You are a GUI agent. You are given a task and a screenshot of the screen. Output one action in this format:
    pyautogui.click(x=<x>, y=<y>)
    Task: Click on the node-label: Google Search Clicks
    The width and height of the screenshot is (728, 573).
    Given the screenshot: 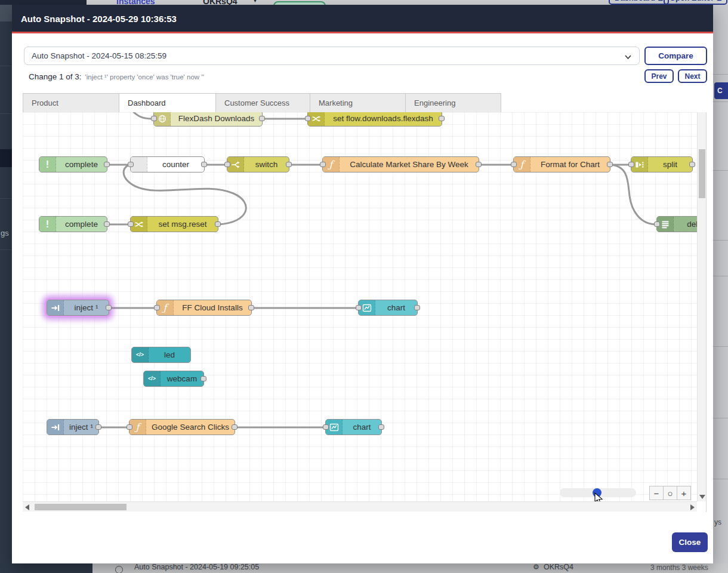 What is the action you would take?
    pyautogui.click(x=190, y=427)
    